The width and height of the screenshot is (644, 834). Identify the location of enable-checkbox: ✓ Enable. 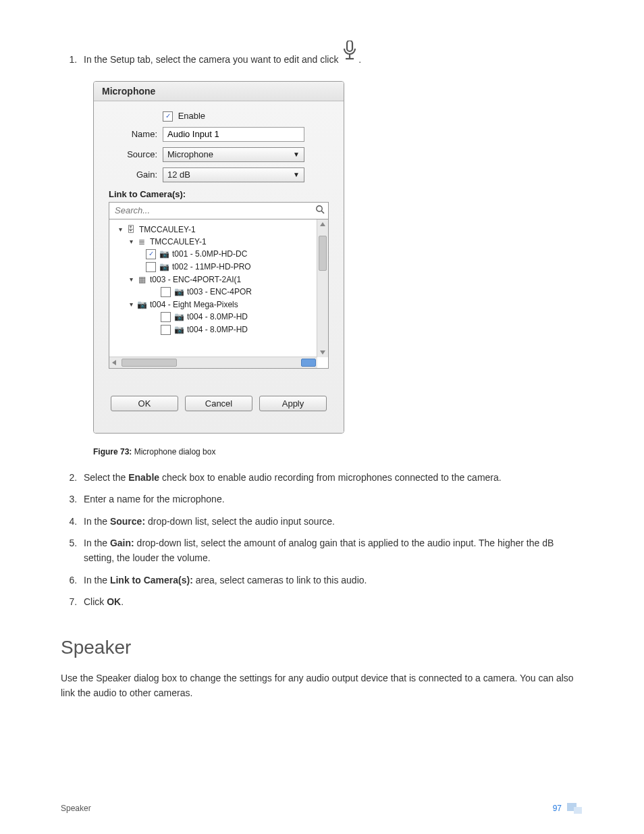
(246, 116).